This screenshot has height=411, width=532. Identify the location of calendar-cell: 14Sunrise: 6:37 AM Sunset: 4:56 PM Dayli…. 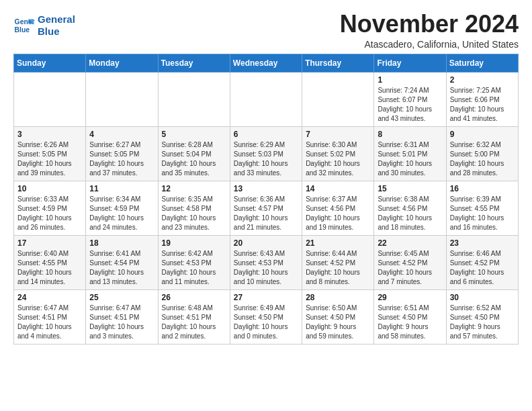
(339, 208).